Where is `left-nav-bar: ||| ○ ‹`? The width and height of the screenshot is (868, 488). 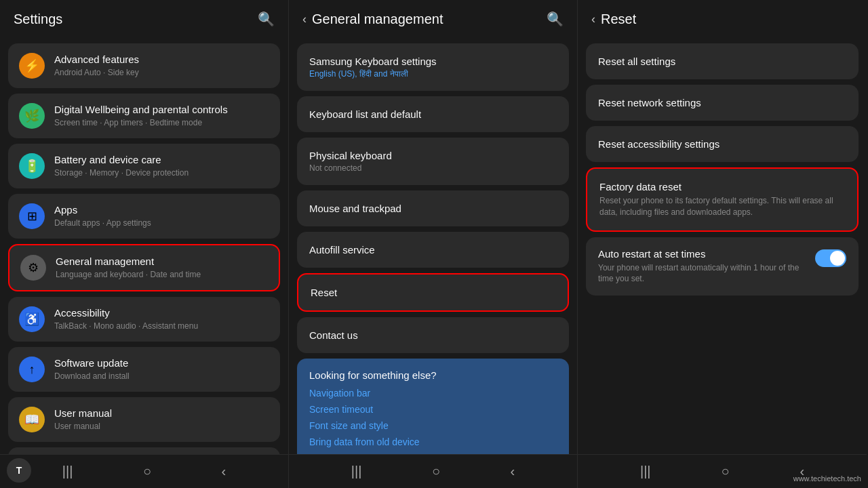 left-nav-bar: ||| ○ ‹ is located at coordinates (144, 471).